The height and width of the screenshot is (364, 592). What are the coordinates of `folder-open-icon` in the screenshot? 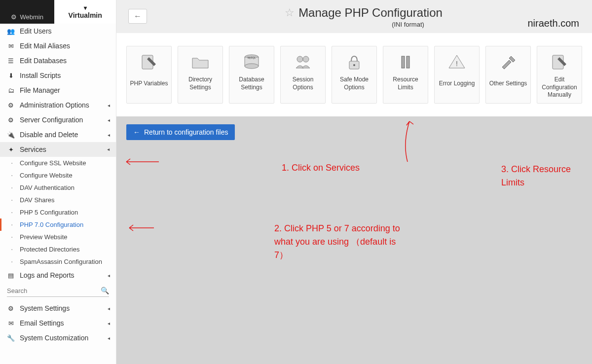 It's located at (200, 62).